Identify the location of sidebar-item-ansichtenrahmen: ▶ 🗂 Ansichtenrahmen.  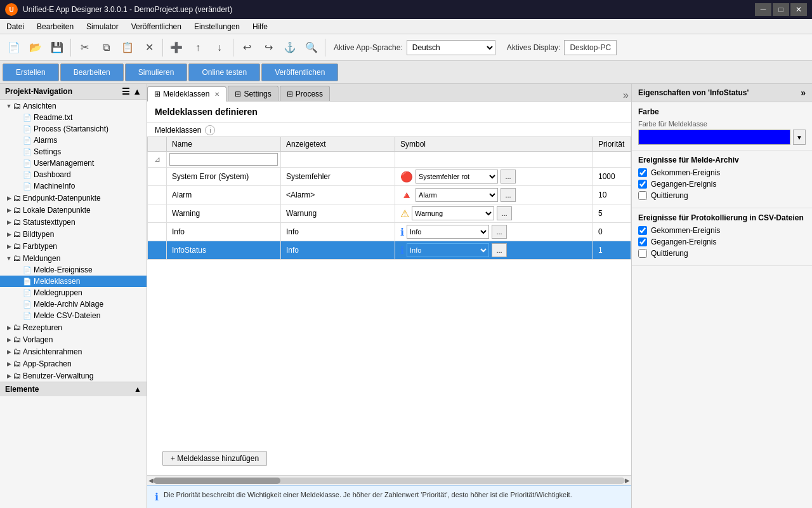
(74, 352).